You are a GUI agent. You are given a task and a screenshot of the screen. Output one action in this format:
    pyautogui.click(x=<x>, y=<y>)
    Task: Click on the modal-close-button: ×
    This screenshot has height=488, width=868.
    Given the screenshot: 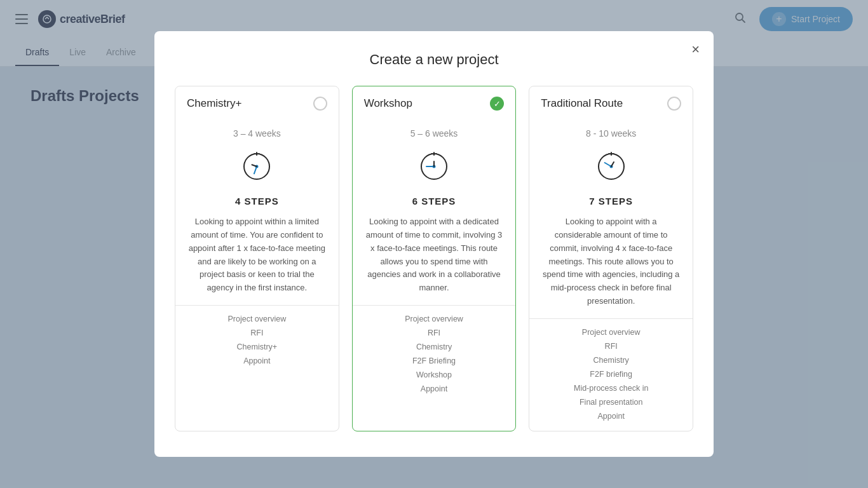 What is the action you would take?
    pyautogui.click(x=695, y=50)
    